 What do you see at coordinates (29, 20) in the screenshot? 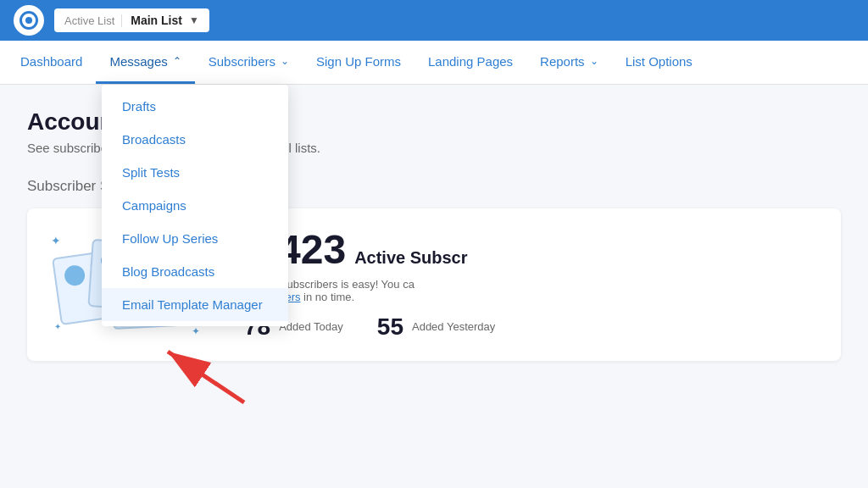
I see `logo-icon` at bounding box center [29, 20].